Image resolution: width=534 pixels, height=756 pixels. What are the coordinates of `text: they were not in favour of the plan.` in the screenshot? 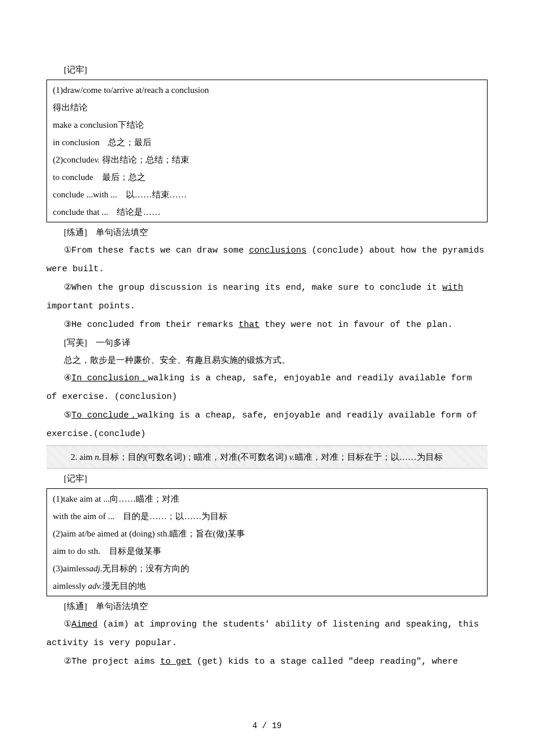 It's located at (356, 325).